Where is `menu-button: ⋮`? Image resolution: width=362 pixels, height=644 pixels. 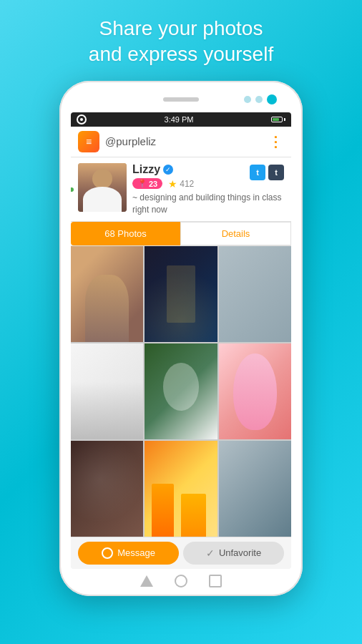
menu-button: ⋮ is located at coordinates (276, 142).